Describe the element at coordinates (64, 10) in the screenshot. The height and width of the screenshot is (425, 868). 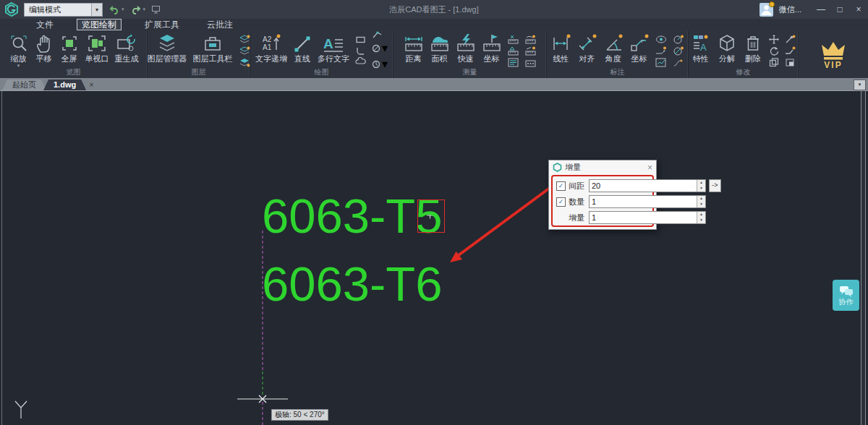
I see `mode-dropdown: 编辑模式 ▾` at that location.